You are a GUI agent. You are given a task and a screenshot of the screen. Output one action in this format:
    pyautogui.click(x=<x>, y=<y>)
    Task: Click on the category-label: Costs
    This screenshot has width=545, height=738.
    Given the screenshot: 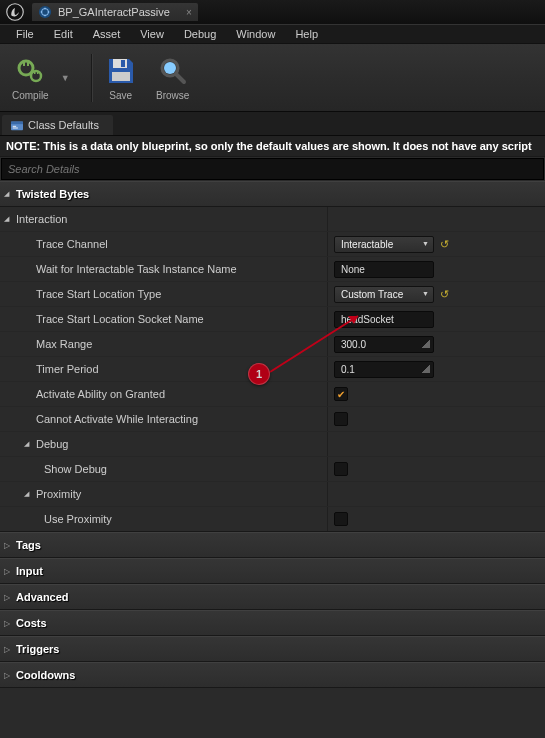 What is the action you would take?
    pyautogui.click(x=32, y=623)
    